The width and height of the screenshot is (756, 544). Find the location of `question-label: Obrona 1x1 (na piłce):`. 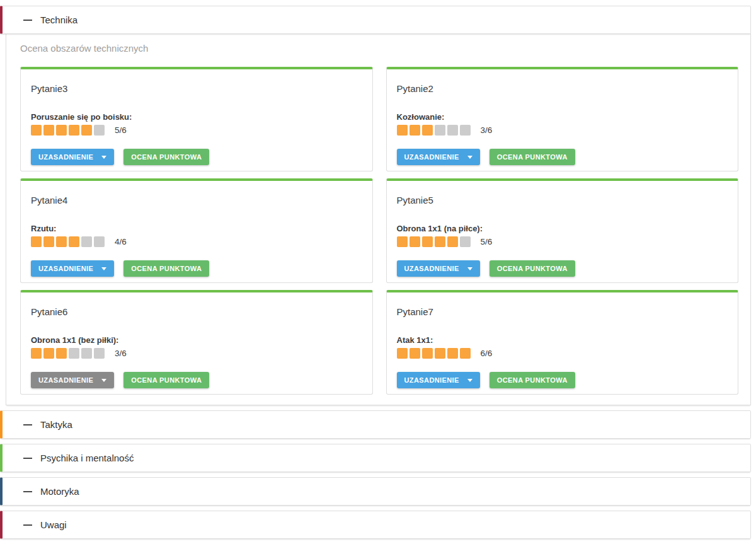

question-label: Obrona 1x1 (na piłce): is located at coordinates (563, 228).